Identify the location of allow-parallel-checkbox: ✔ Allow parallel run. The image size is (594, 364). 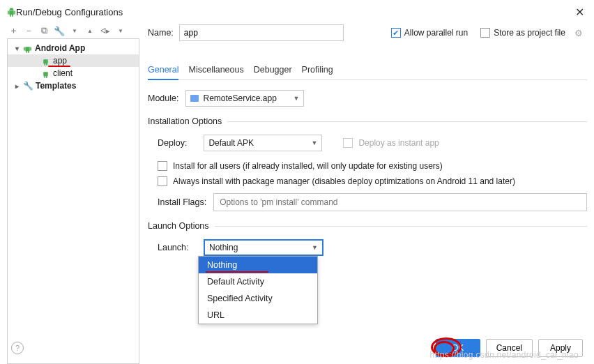
(429, 33).